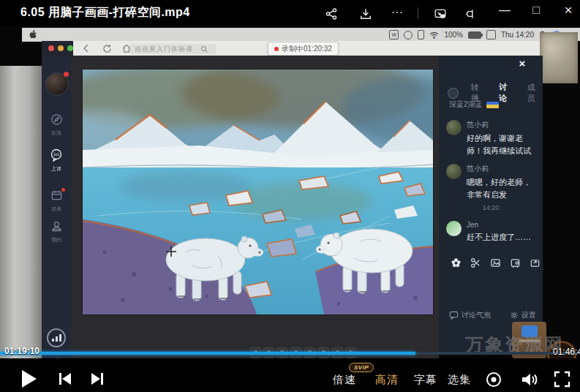 This screenshot has width=580, height=392. What do you see at coordinates (290, 13) in the screenshot?
I see `player-titlebar: 6.05 用脑子画画-打碎空间.mp4 ··· — □ ×` at bounding box center [290, 13].